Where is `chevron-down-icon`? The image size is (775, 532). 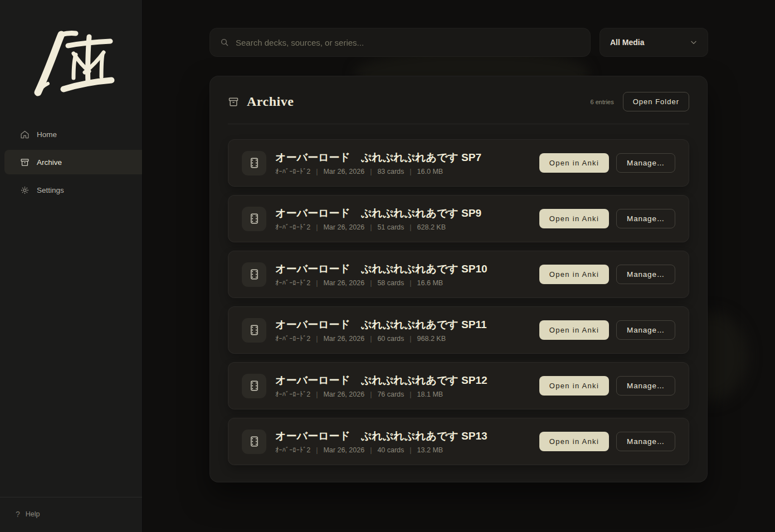
chevron-down-icon is located at coordinates (694, 42).